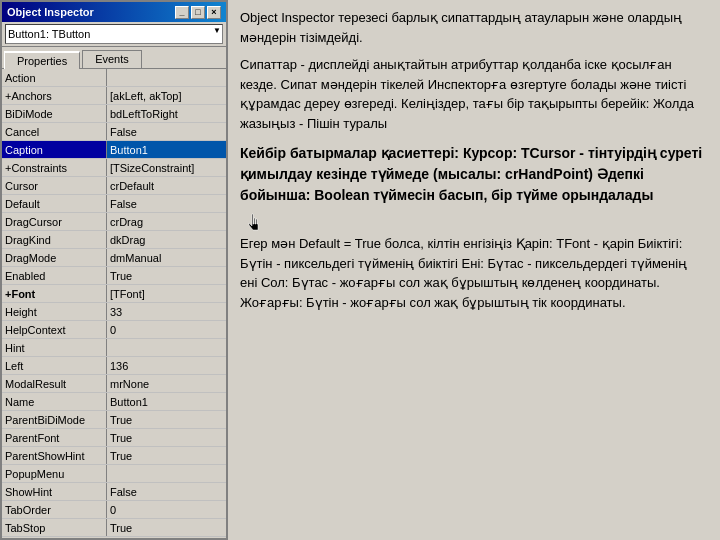 Image resolution: width=720 pixels, height=540 pixels. I want to click on table-row: DragModedmManual, so click(114, 258).